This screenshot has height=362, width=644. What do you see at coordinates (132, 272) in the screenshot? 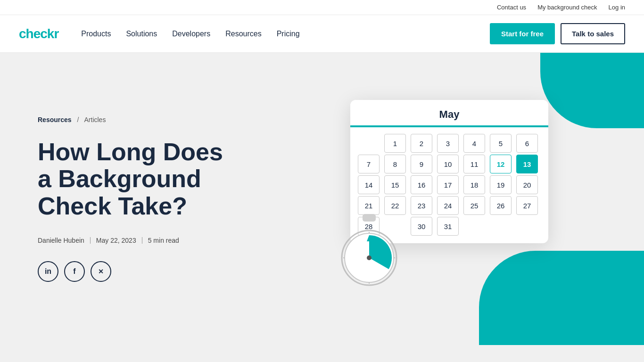
I see `social-icons: in f ✕` at bounding box center [132, 272].